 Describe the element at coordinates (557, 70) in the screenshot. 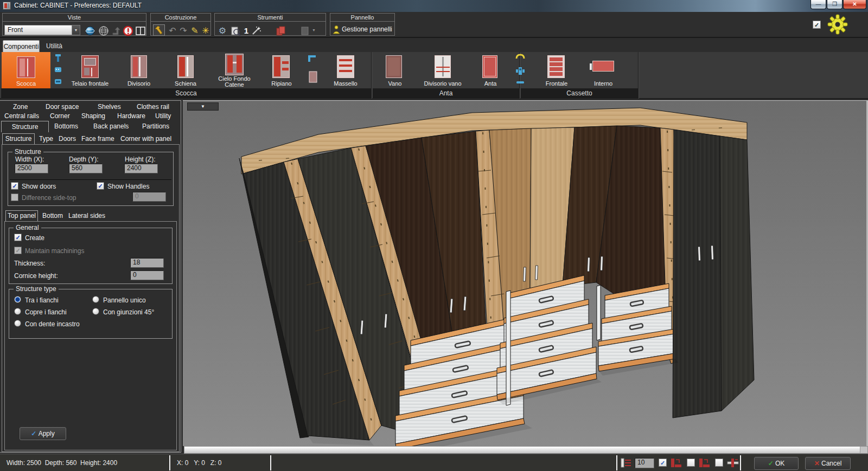

I see `component-frontale-button: Frontale` at that location.